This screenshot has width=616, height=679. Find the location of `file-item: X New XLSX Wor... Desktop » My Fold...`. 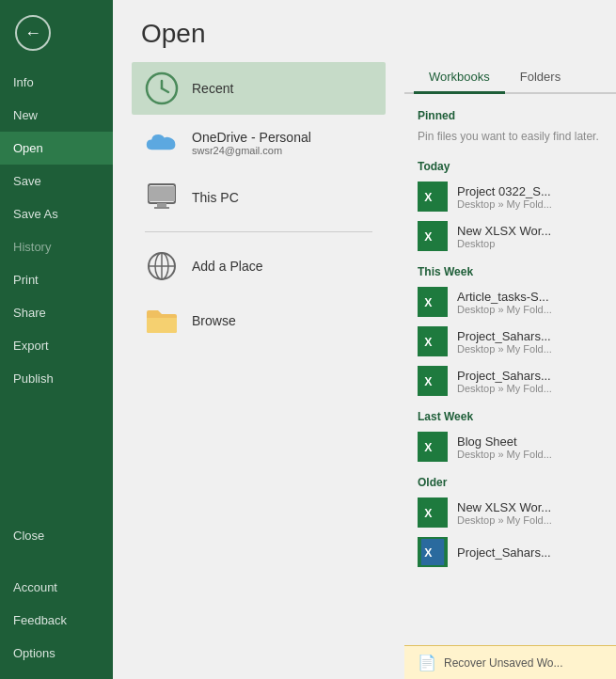

file-item: X New XLSX Wor... Desktop » My Fold... is located at coordinates (510, 513).